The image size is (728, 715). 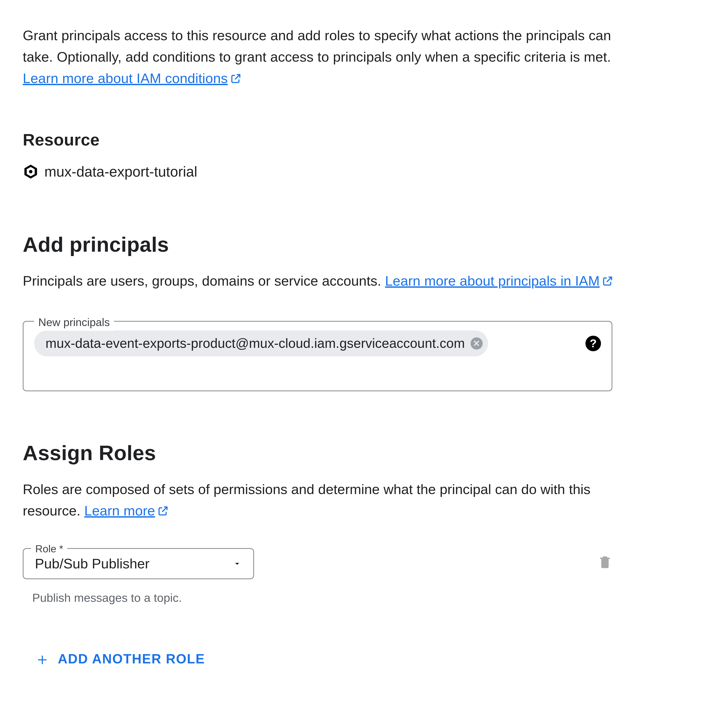 What do you see at coordinates (477, 343) in the screenshot?
I see `remove-chip-icon: ✕` at bounding box center [477, 343].